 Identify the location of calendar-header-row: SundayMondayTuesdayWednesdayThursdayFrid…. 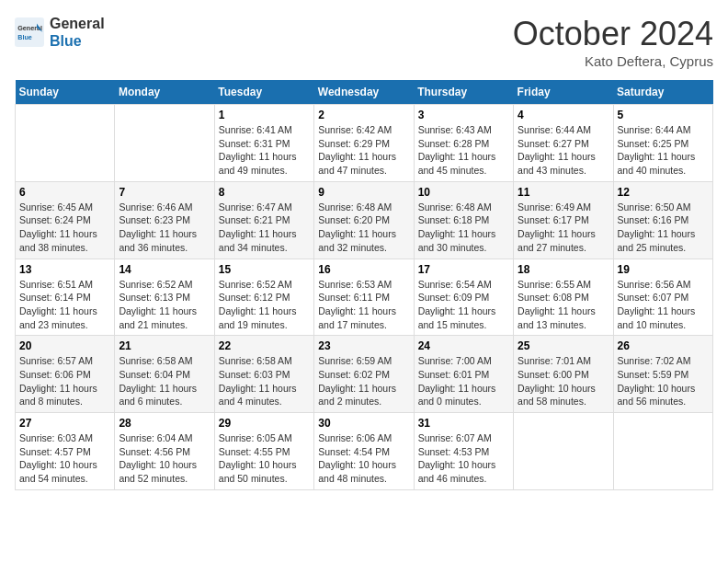
(364, 92).